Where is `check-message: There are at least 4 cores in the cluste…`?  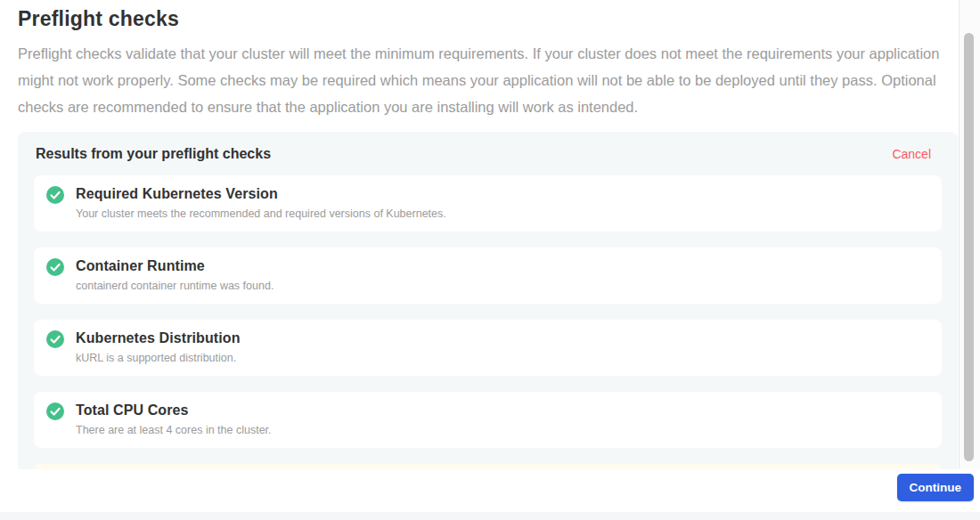
check-message: There are at least 4 cores in the cluste… is located at coordinates (174, 431).